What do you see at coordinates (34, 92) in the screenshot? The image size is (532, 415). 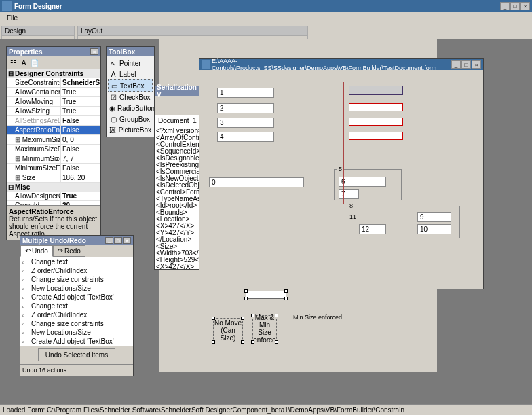 I see `property-name: AllowContainerChange` at bounding box center [34, 92].